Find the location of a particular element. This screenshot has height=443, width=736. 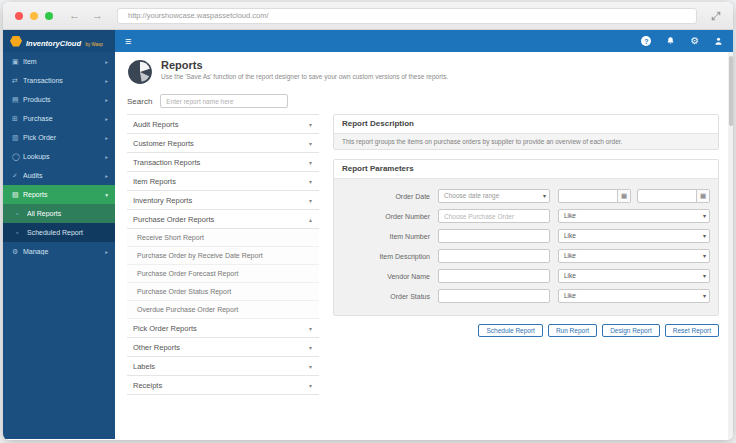

report-actions: Schedule Report Run Report Design Report… is located at coordinates (526, 330).